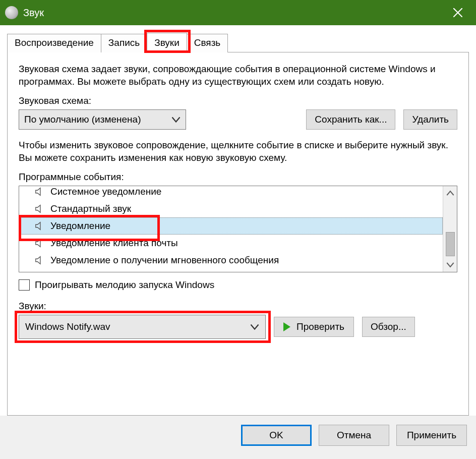 This screenshot has height=459, width=476. What do you see at coordinates (231, 209) in the screenshot?
I see `list-item: Стандартный звук` at bounding box center [231, 209].